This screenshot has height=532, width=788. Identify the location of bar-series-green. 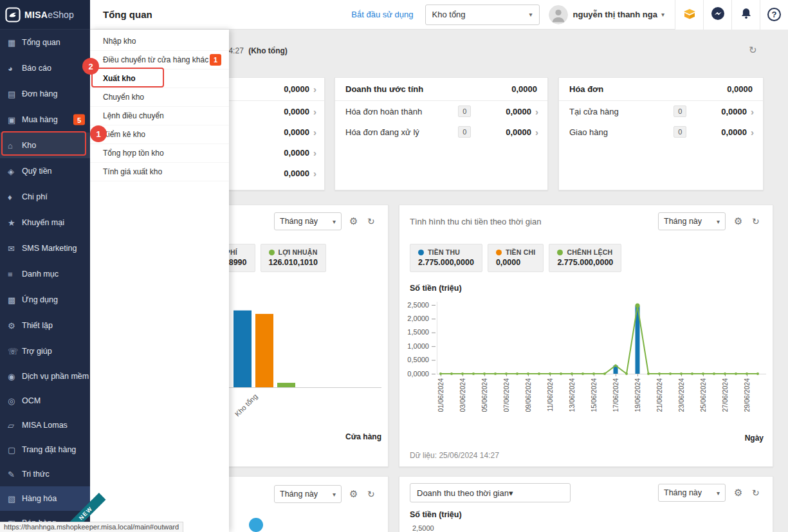
(286, 385).